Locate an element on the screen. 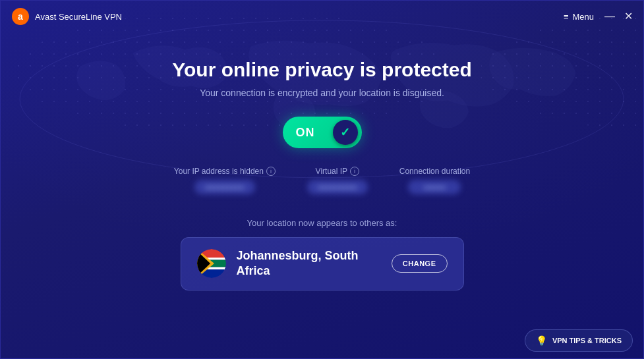 The width and height of the screenshot is (644, 359). svg-text: a is located at coordinates (20, 16).